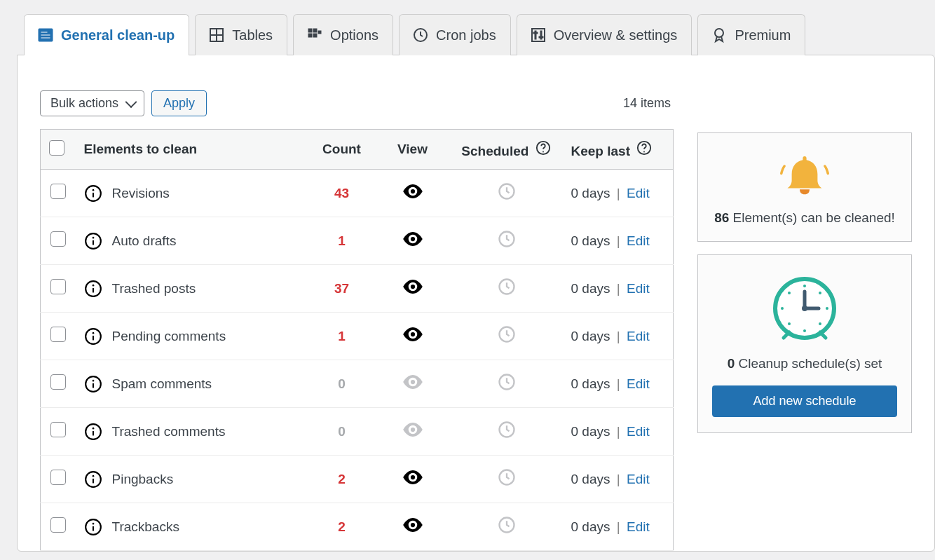 This screenshot has width=935, height=560. What do you see at coordinates (170, 336) in the screenshot?
I see `element-name: Pending comments` at bounding box center [170, 336].